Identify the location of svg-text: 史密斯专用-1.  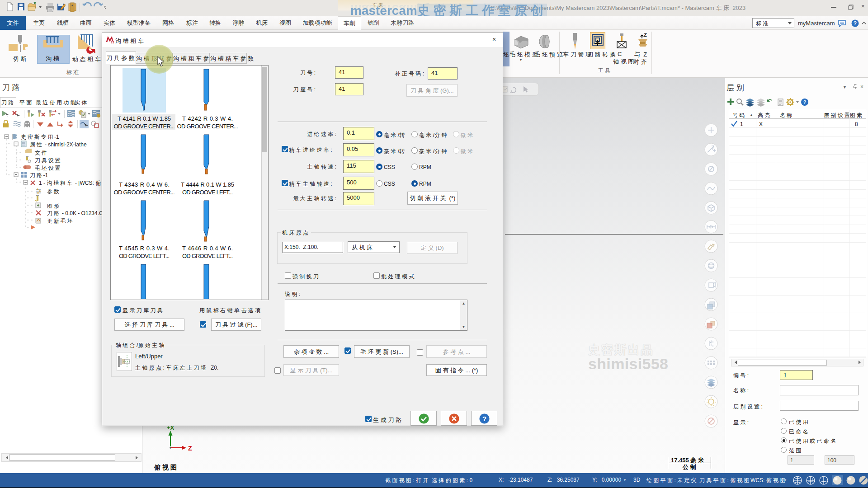
(40, 137).